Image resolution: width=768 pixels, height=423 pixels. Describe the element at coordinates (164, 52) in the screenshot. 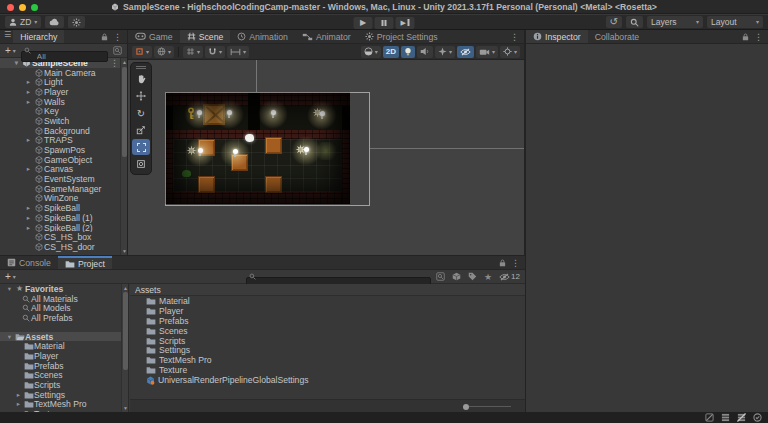

I see `tool-handle-rotation-button: ▾` at that location.